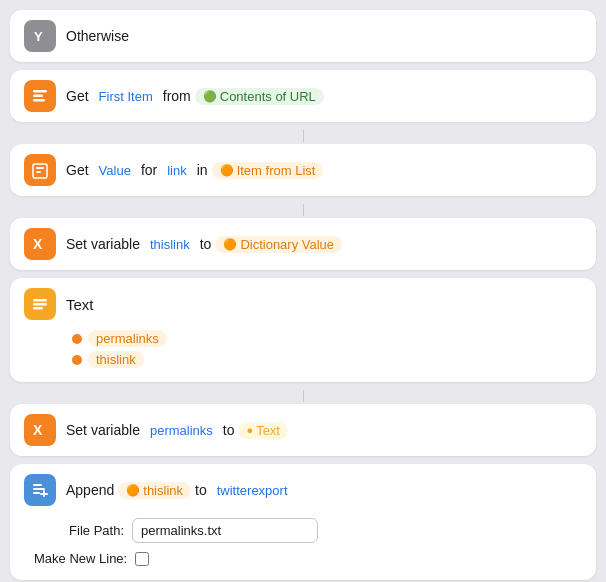 Image resolution: width=606 pixels, height=582 pixels. Describe the element at coordinates (78, 96) in the screenshot. I see `get-label: Get` at that location.